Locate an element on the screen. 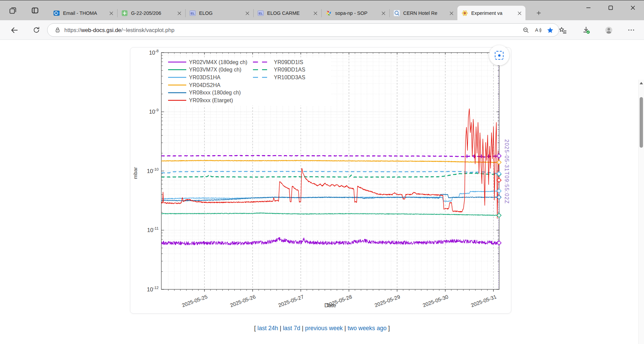  tab-elog: ELELOG is located at coordinates (219, 13).